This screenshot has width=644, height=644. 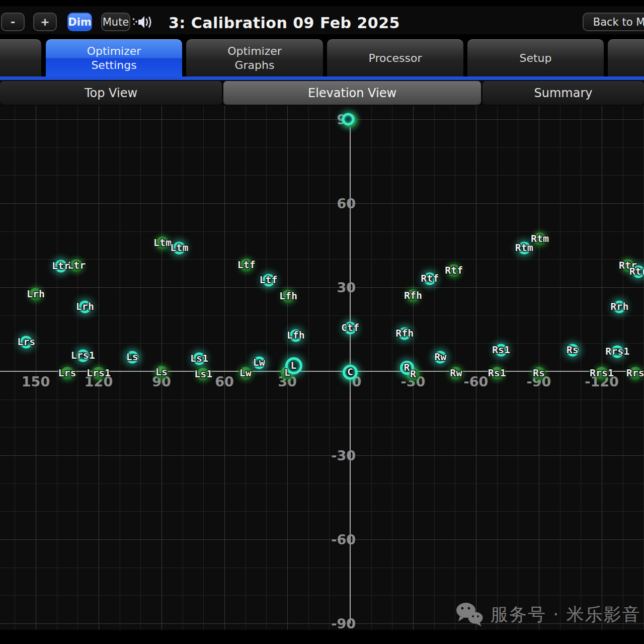 What do you see at coordinates (413, 374) in the screenshot?
I see `speaker-label-R-green: R` at bounding box center [413, 374].